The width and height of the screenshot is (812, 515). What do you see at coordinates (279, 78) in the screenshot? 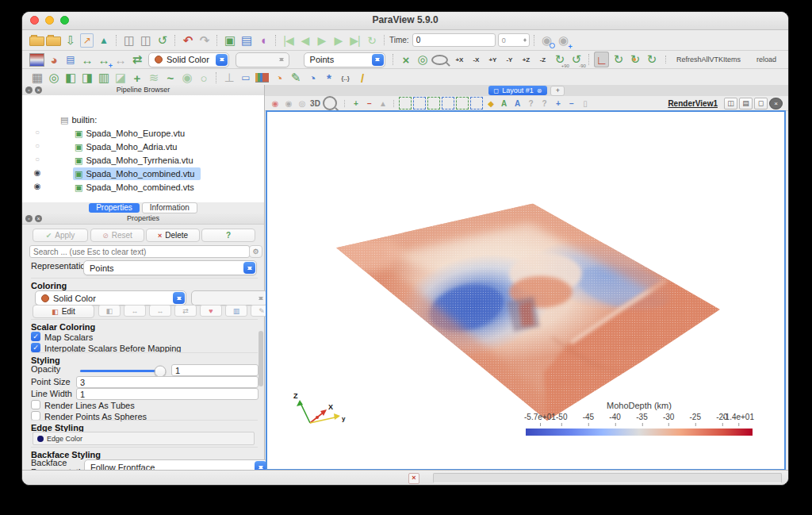
I see `plot-over-time-icon: ◔` at bounding box center [279, 78].